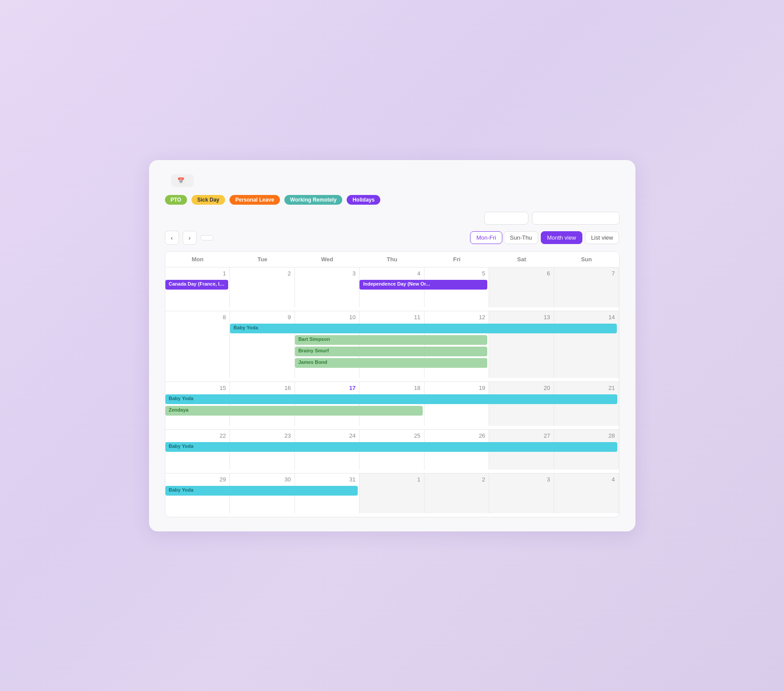 This screenshot has height=691, width=784. Describe the element at coordinates (586, 345) in the screenshot. I see `day-1-6: 14` at that location.